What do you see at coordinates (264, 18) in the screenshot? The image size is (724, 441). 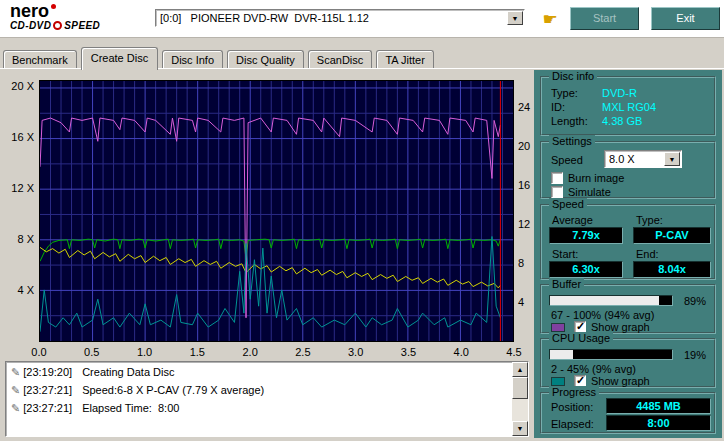 I see `drive-select-value: [0:0] PIONEER DVD-RW DVR-115L 1.12` at bounding box center [264, 18].